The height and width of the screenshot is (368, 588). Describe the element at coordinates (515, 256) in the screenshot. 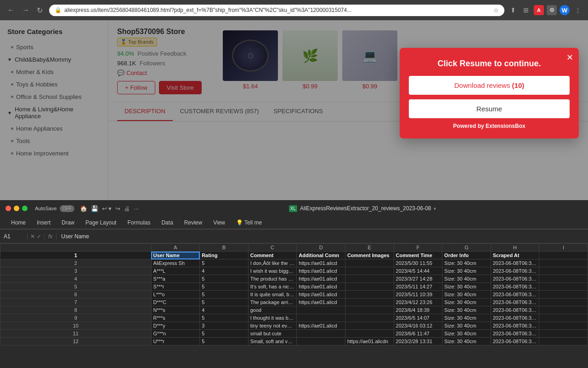

I see `header-cell: Scraped At` at that location.